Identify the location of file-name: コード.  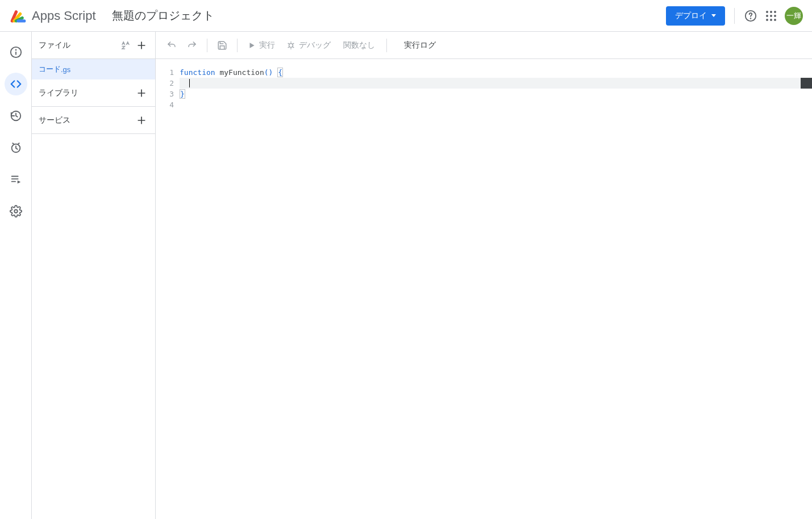
(50, 69).